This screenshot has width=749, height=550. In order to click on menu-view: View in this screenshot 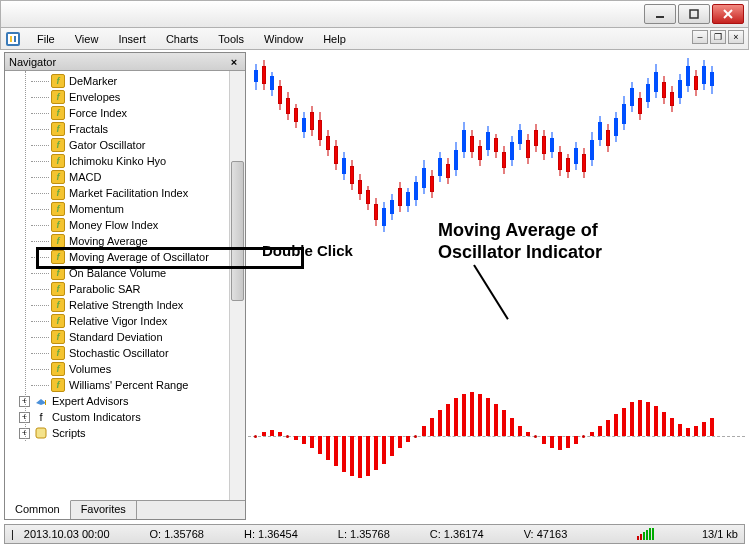, I will do `click(87, 39)`.